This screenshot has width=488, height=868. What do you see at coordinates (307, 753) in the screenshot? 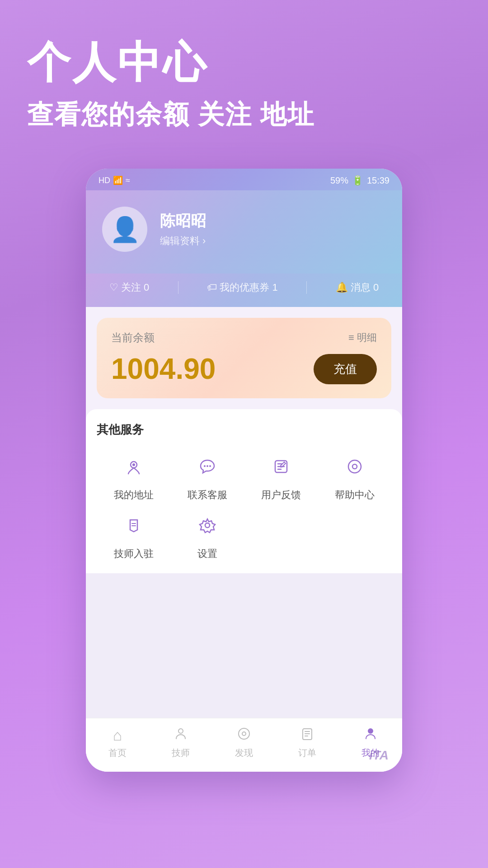
I see `orders-label: 订单` at bounding box center [307, 753].